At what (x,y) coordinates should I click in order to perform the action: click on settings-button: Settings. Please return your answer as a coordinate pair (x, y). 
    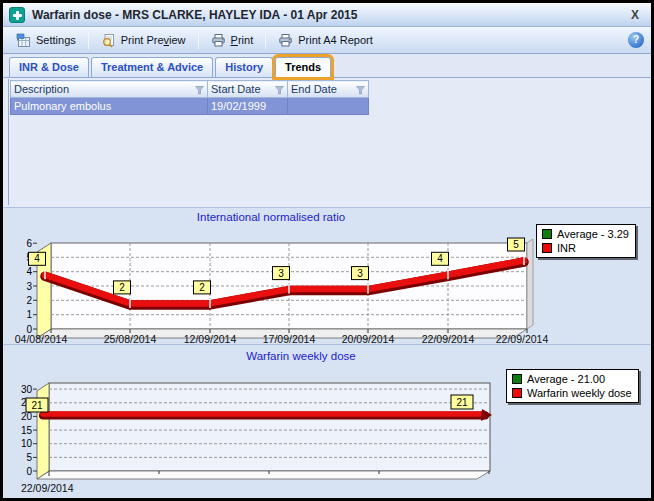
    Looking at the image, I should click on (46, 40).